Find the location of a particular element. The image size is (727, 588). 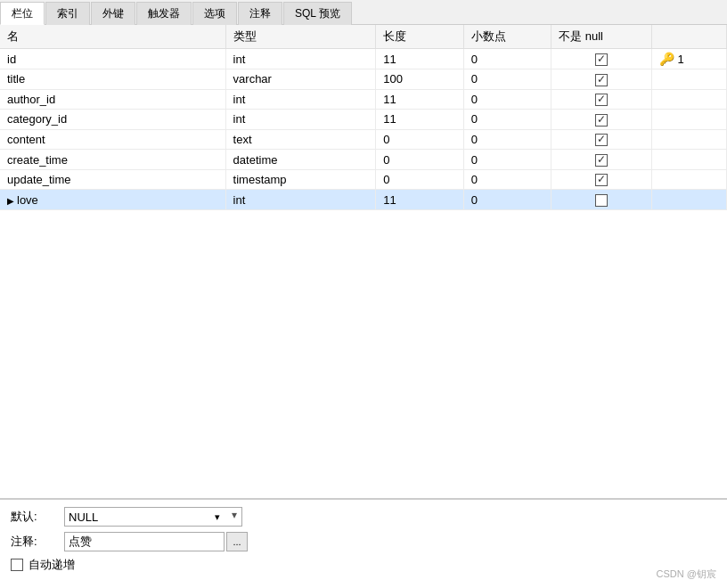

default-label: 默认: is located at coordinates (37, 517).